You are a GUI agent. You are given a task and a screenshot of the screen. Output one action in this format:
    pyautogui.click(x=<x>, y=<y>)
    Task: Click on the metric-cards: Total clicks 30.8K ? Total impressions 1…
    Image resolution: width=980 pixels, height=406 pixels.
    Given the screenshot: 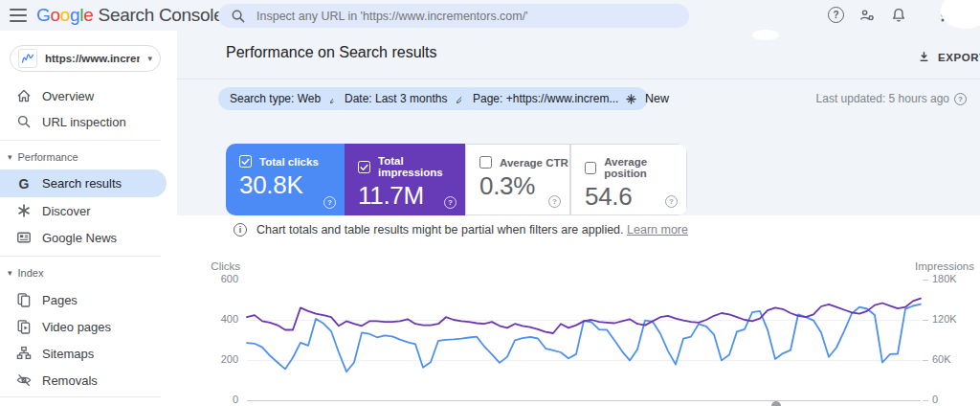 What is the action you would take?
    pyautogui.click(x=457, y=180)
    